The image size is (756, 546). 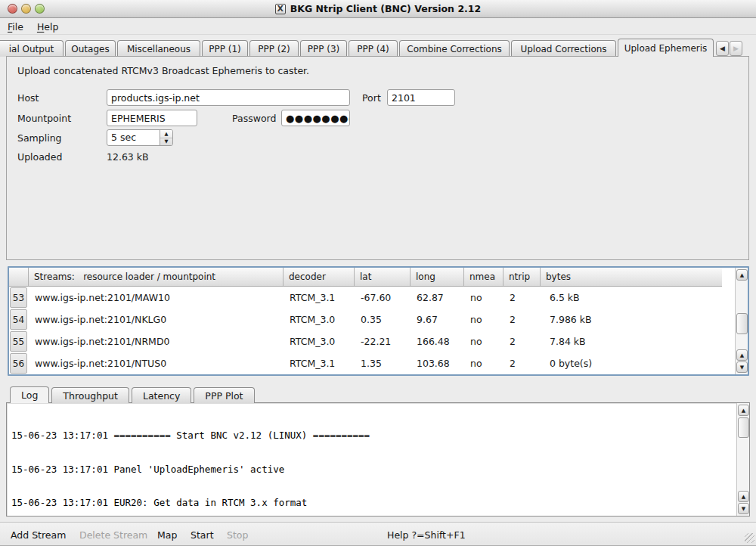 I want to click on cell-mountpoint: www.igs-ip.net:2101/NKLG0, so click(x=156, y=319).